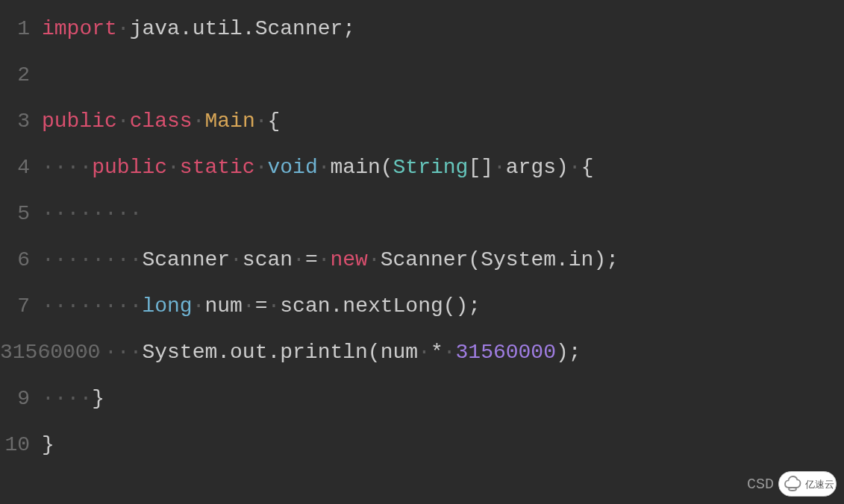 The width and height of the screenshot is (844, 504). I want to click on type-string: String, so click(431, 167).